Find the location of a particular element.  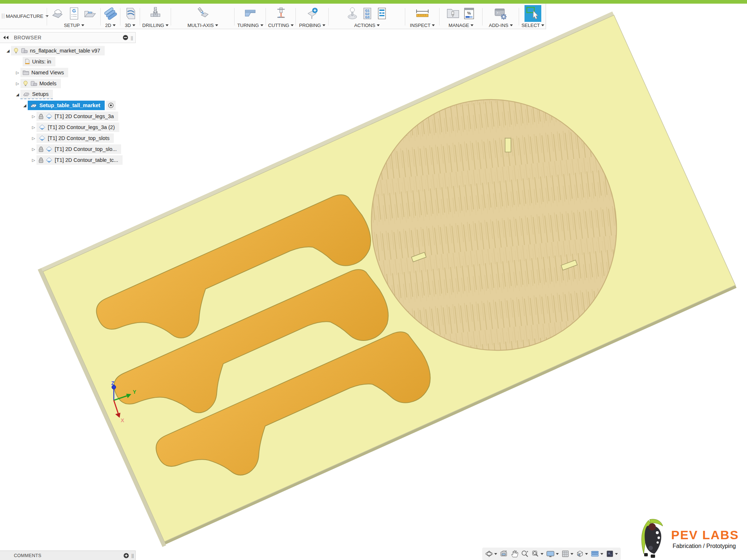

comments-bar: COMMENTS || is located at coordinates (68, 555).